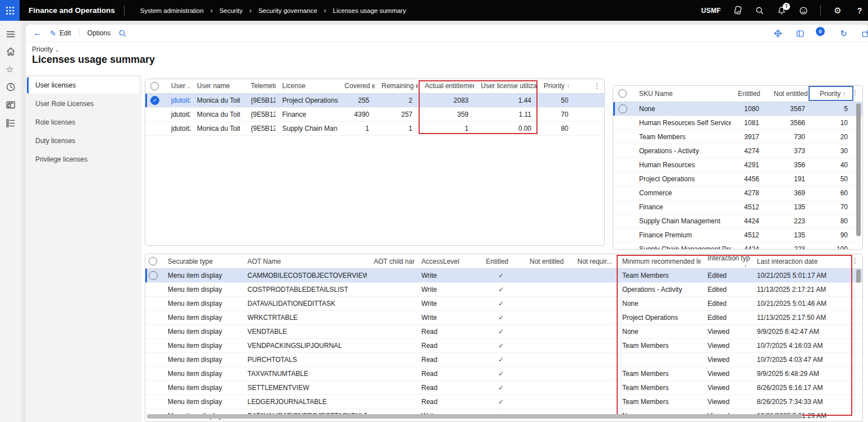  I want to click on securable-object-row: Menu item display TAXVATNUMTABLE Read ✓ …, so click(504, 374).